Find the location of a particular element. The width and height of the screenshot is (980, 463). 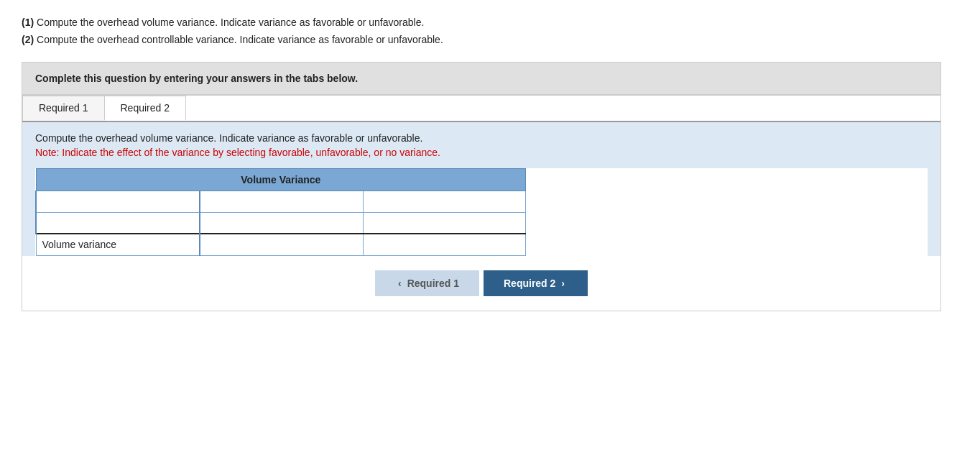

table-row-last: Volume variance is located at coordinates (281, 244).